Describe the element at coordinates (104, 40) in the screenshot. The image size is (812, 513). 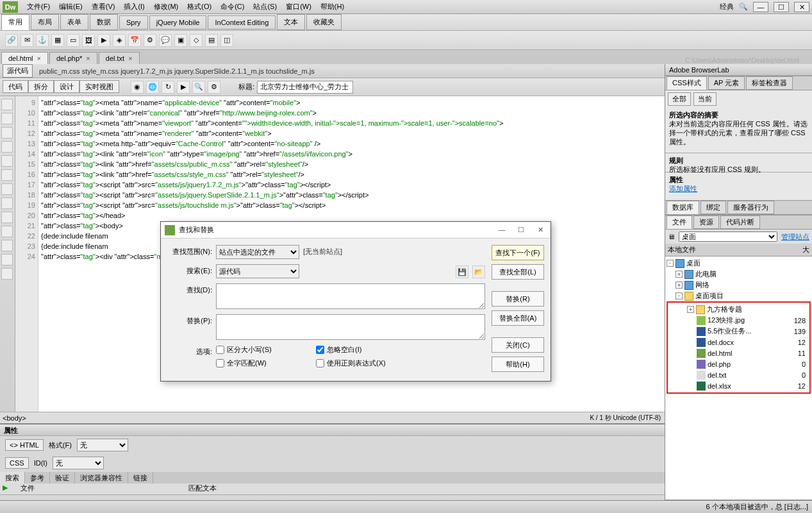
I see `media-icon: ▶` at that location.